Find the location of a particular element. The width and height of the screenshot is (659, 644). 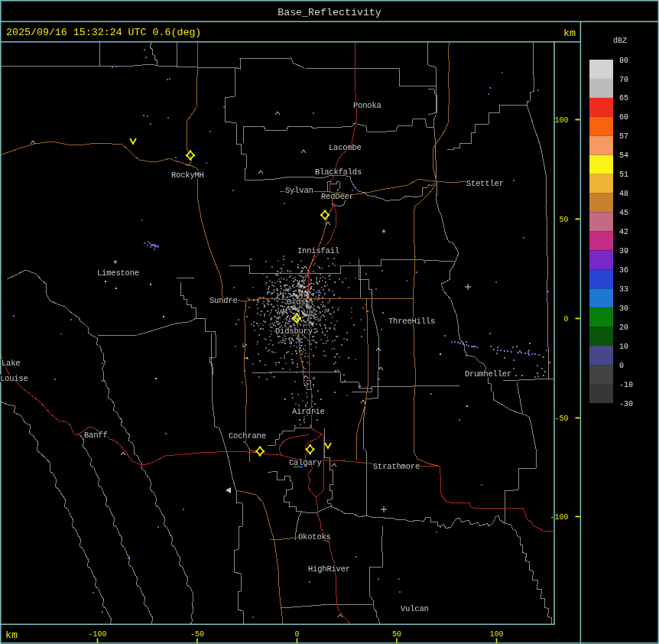

svg-text: 10 is located at coordinates (624, 347).